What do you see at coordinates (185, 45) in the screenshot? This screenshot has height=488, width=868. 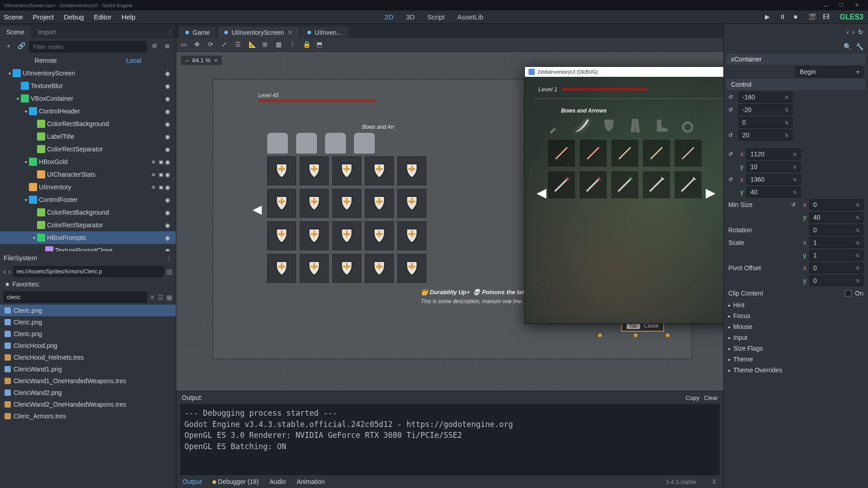 I see `select-tool-icon: ▭` at bounding box center [185, 45].